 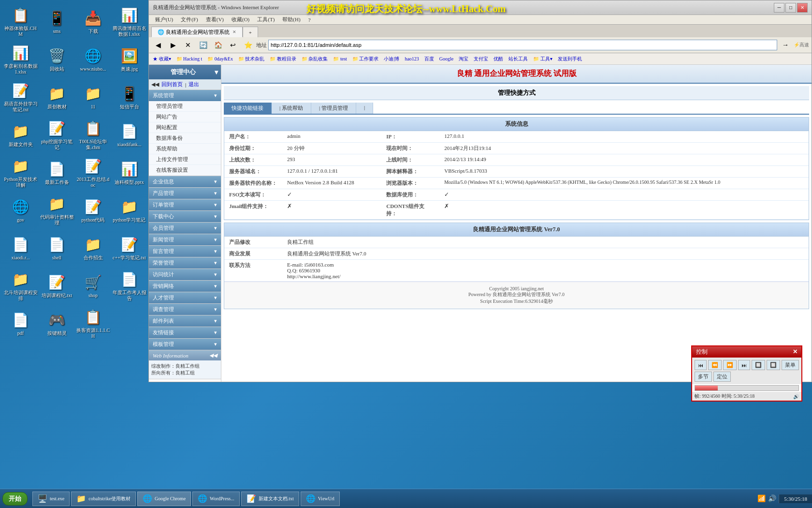 What do you see at coordinates (185, 298) in the screenshot?
I see `cms-section-header-hr: 人才管理 ▾` at bounding box center [185, 298].